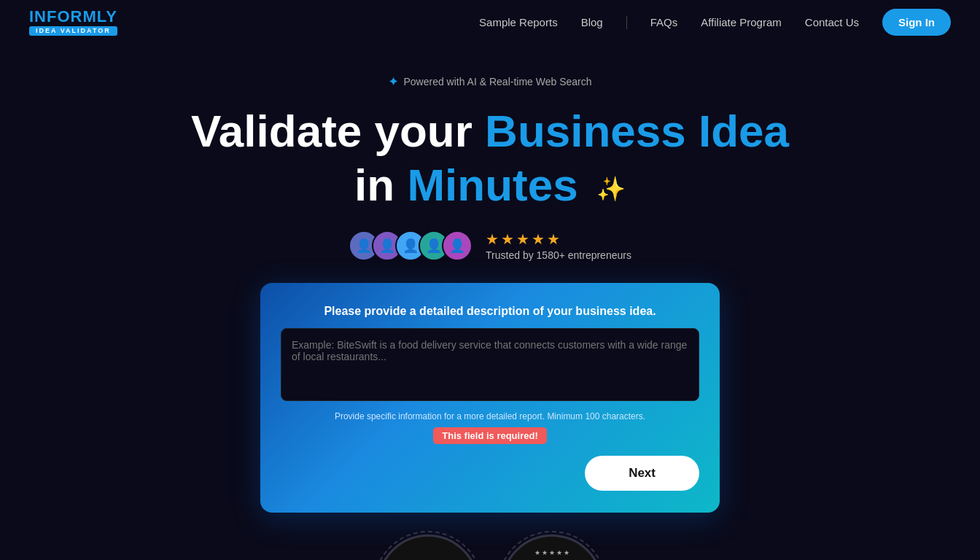 This screenshot has width=980, height=560. What do you see at coordinates (457, 246) in the screenshot?
I see `avatar-5: 👤` at bounding box center [457, 246].